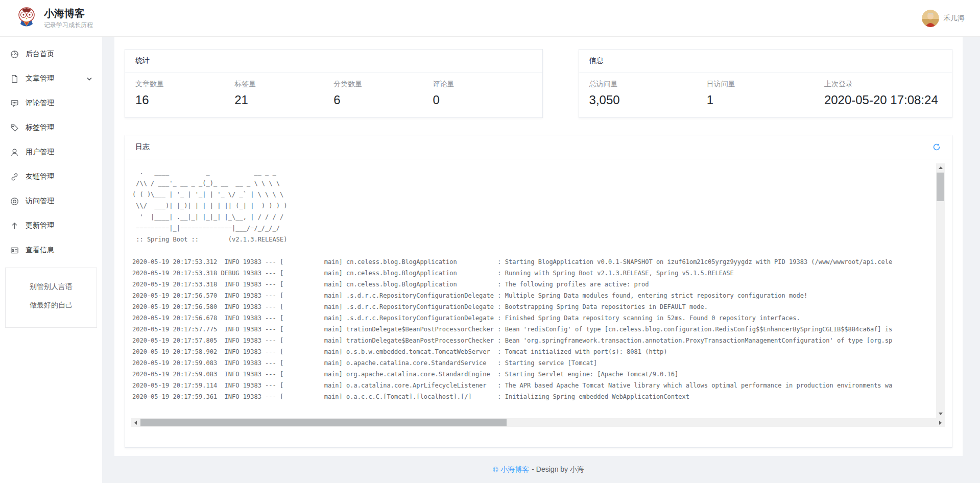 This screenshot has width=980, height=483. What do you see at coordinates (482, 93) in the screenshot?
I see `stat-comment-count: 评论量 0` at bounding box center [482, 93].